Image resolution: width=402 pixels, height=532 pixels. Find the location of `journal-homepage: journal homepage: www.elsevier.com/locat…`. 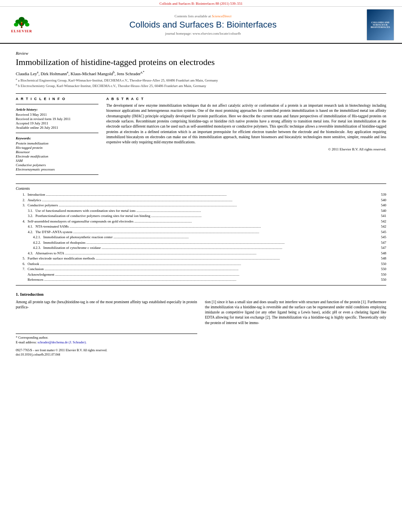

journal-homepage: journal homepage: www.elsevier.com/locat… is located at coordinates (203, 33).